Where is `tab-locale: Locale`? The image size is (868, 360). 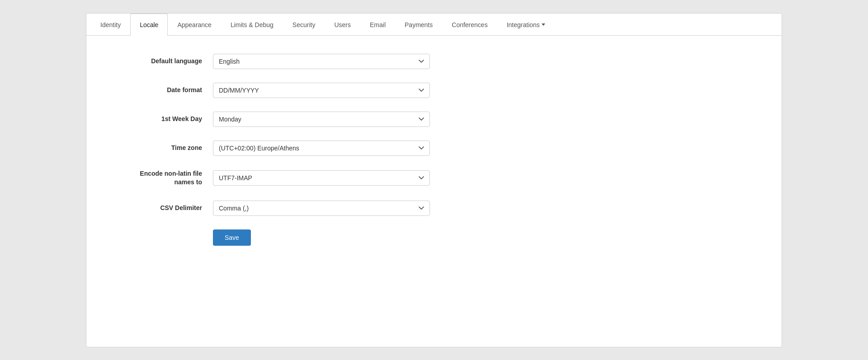
tab-locale: Locale is located at coordinates (149, 24).